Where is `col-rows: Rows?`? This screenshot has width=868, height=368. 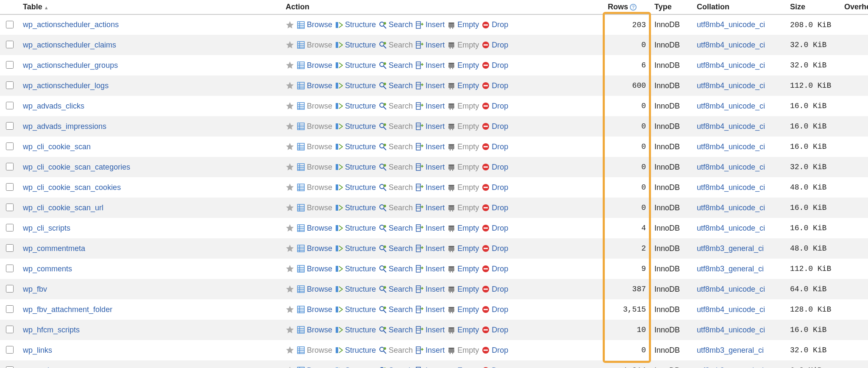
col-rows: Rows? is located at coordinates (627, 7).